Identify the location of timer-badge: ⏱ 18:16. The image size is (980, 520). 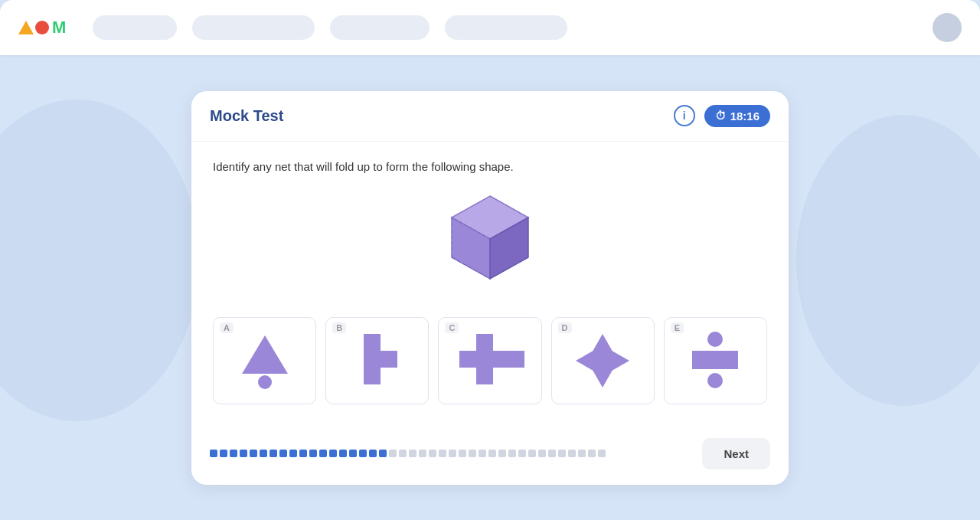
(737, 116).